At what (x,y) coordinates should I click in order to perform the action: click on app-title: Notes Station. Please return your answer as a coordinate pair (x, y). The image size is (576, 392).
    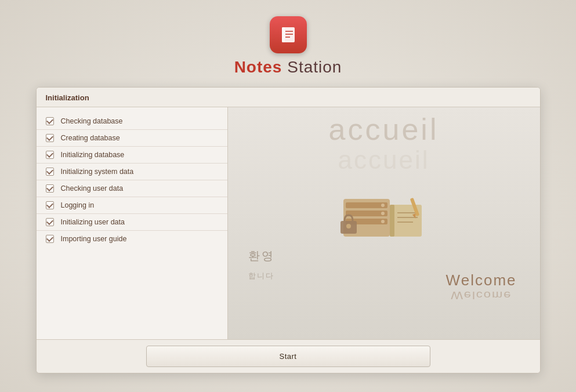
    Looking at the image, I should click on (288, 67).